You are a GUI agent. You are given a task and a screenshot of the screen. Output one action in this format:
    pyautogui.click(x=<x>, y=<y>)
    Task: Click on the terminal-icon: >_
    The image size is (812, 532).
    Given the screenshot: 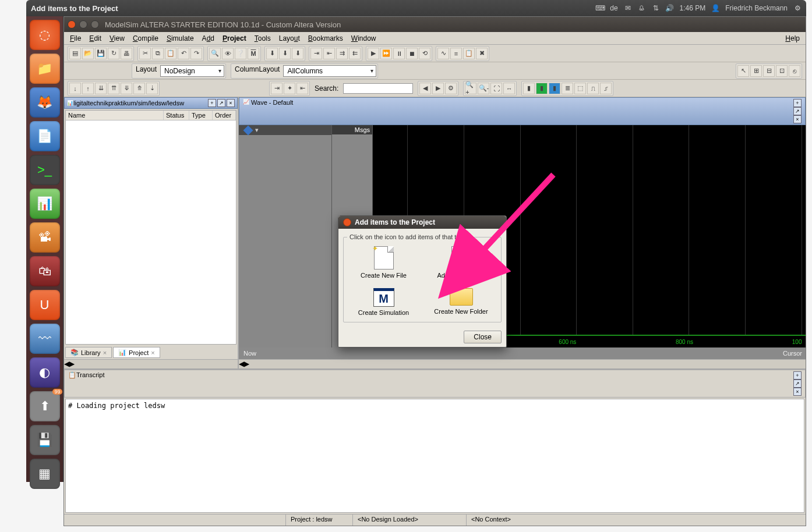 What is the action you would take?
    pyautogui.click(x=45, y=170)
    